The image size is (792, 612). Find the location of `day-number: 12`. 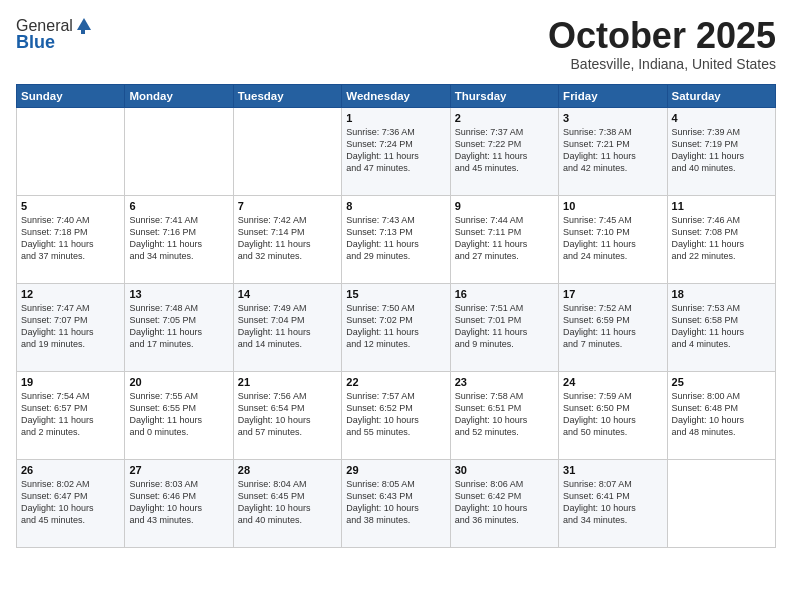

day-number: 12 is located at coordinates (70, 294).